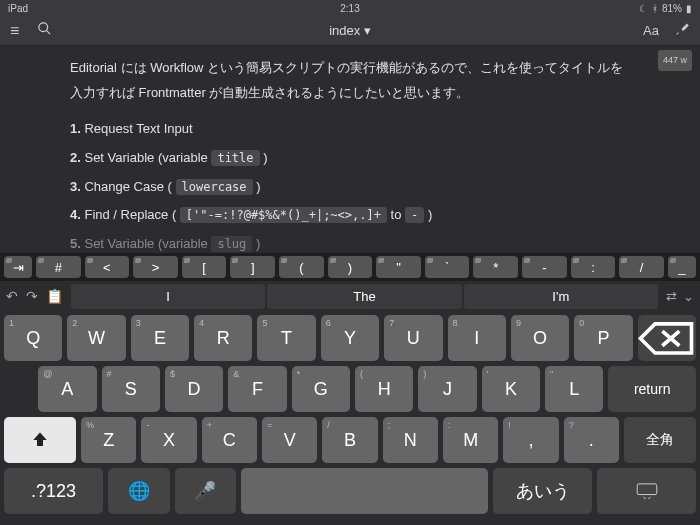 This screenshot has width=700, height=525. Describe the element at coordinates (206, 491) in the screenshot. I see `mic-key: 🎤` at that location.